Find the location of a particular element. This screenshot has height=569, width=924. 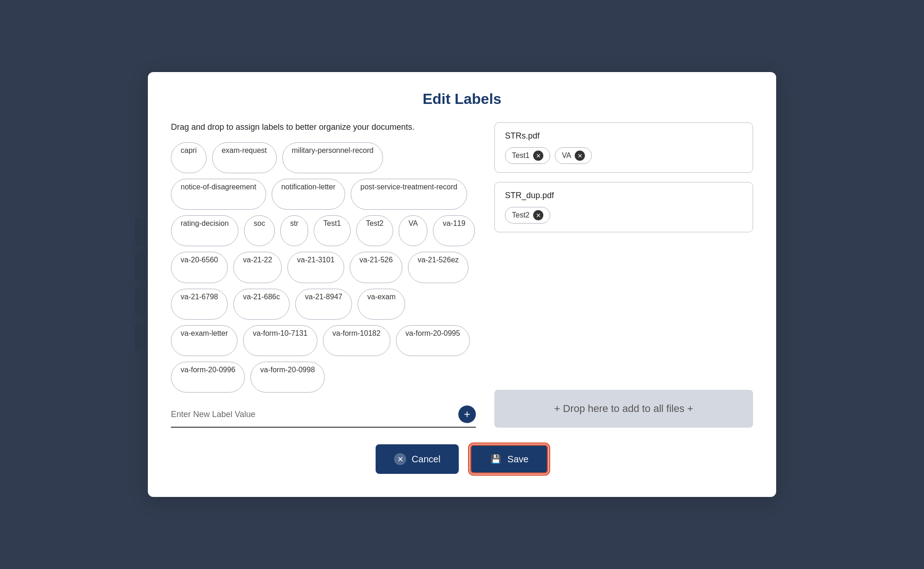

file-label-text: Test2 is located at coordinates (521, 215).